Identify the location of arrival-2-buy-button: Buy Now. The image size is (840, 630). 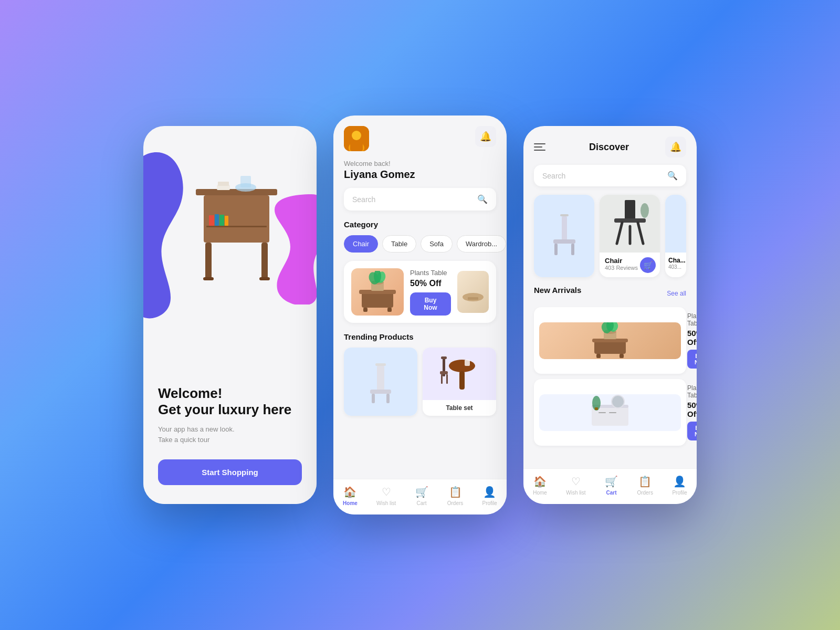
(692, 431).